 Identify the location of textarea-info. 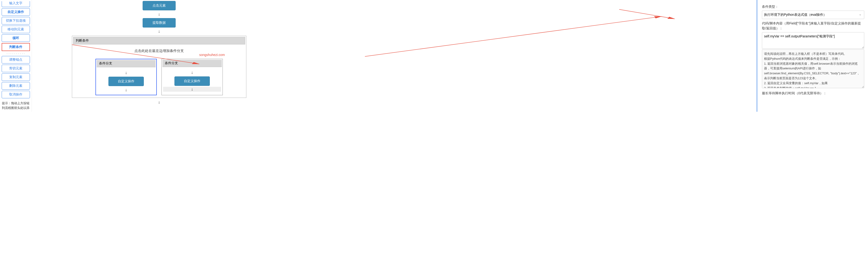
(813, 69).